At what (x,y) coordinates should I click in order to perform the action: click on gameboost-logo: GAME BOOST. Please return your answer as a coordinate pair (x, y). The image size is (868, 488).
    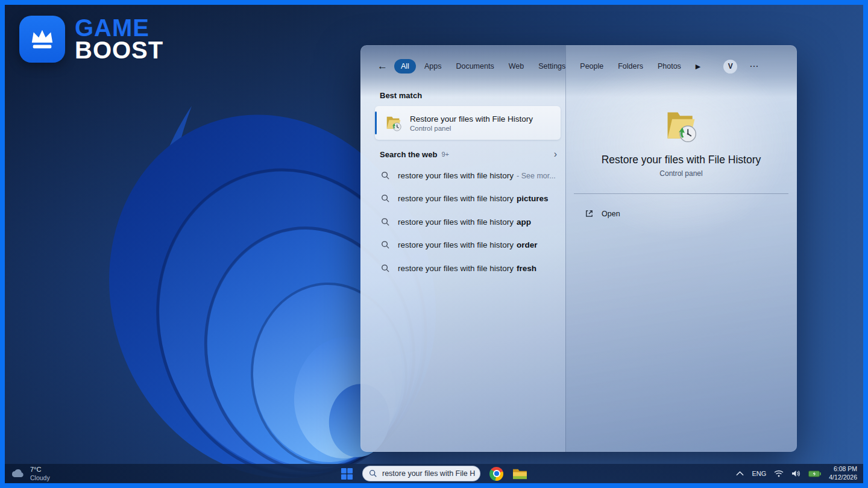
    Looking at the image, I should click on (92, 39).